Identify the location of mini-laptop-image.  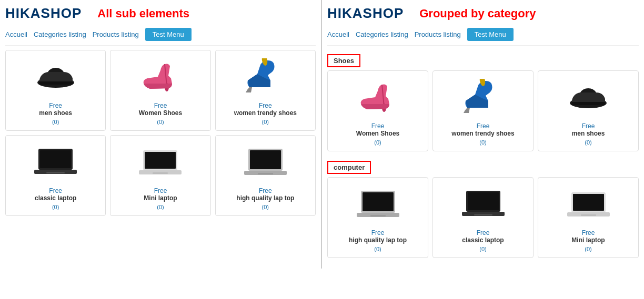
(160, 162).